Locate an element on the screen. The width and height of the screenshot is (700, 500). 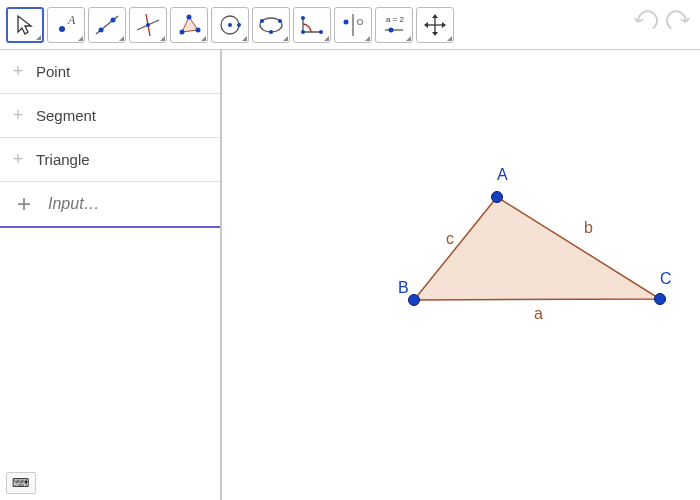
point-label-B: B is located at coordinates (404, 288).